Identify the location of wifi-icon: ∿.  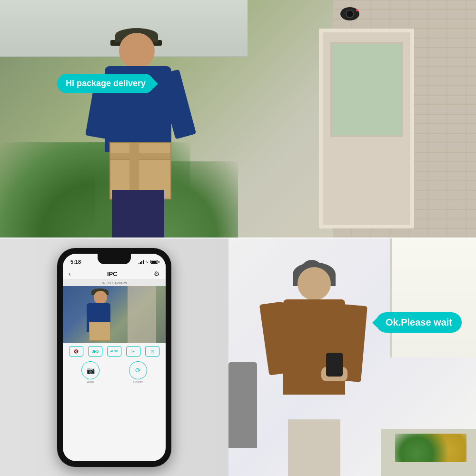
(147, 262).